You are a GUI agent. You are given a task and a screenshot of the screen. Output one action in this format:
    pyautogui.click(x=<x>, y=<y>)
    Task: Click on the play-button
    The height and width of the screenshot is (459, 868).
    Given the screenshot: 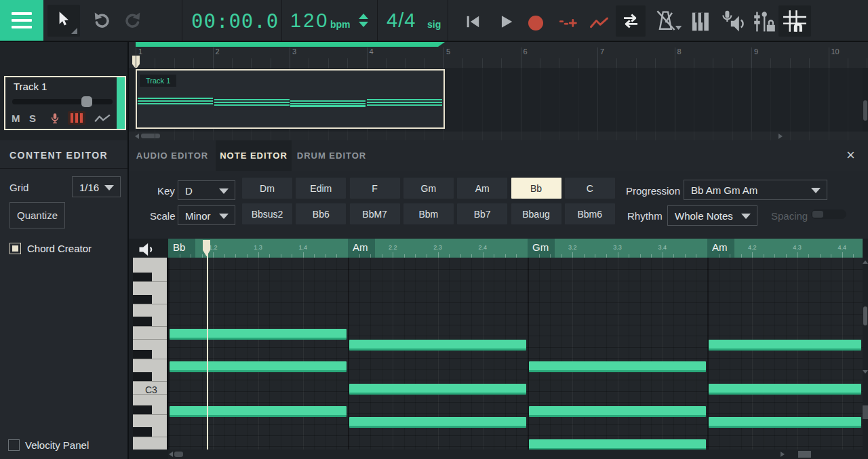 What is the action you would take?
    pyautogui.click(x=507, y=22)
    